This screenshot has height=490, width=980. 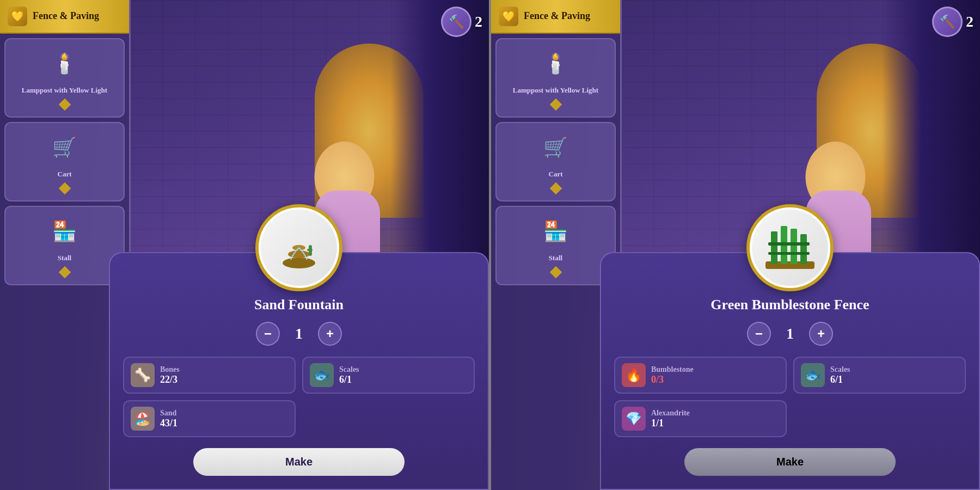 What do you see at coordinates (299, 305) in the screenshot?
I see `popup-title: Sand Fountain` at bounding box center [299, 305].